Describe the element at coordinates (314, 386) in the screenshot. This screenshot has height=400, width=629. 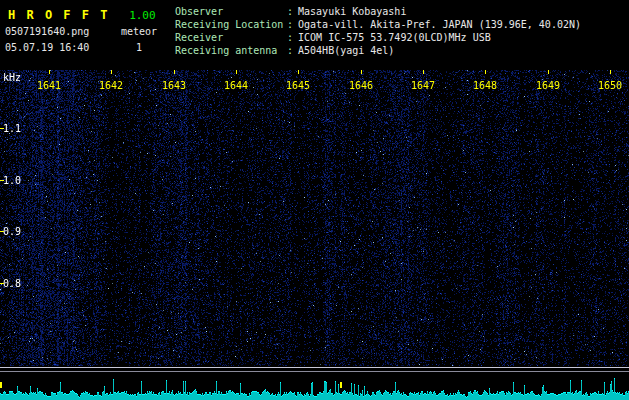
I see `signal-strip-canvas` at that location.